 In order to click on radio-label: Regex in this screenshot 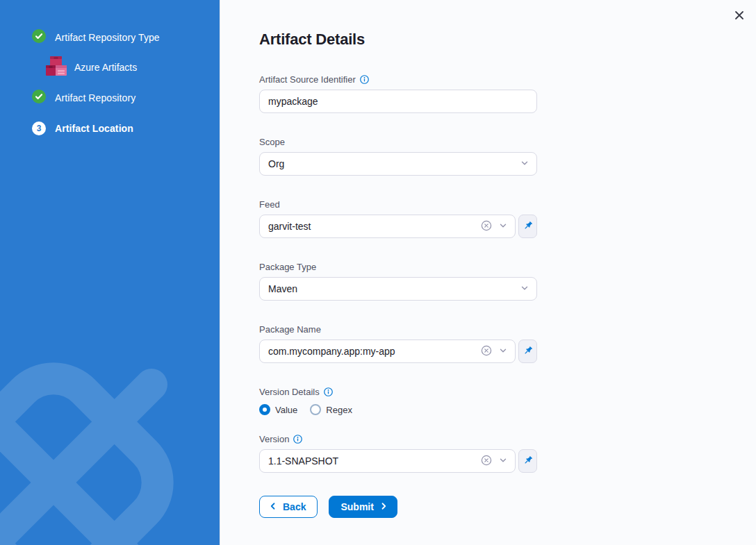, I will do `click(339, 410)`.